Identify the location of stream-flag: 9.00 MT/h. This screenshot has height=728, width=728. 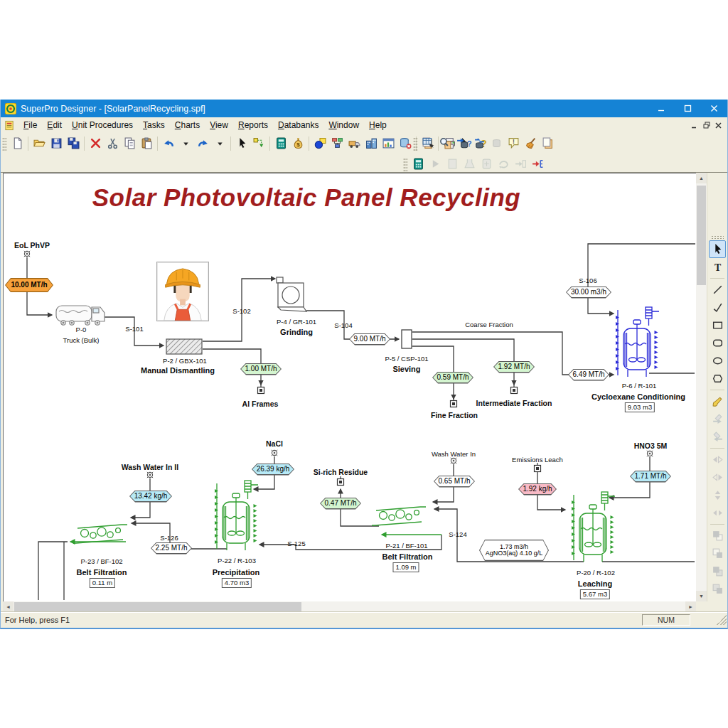
(370, 340).